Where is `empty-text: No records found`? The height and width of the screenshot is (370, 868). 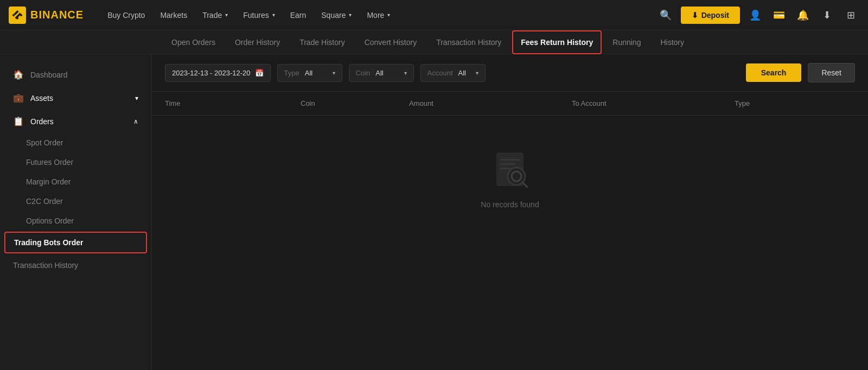 empty-text: No records found is located at coordinates (510, 205).